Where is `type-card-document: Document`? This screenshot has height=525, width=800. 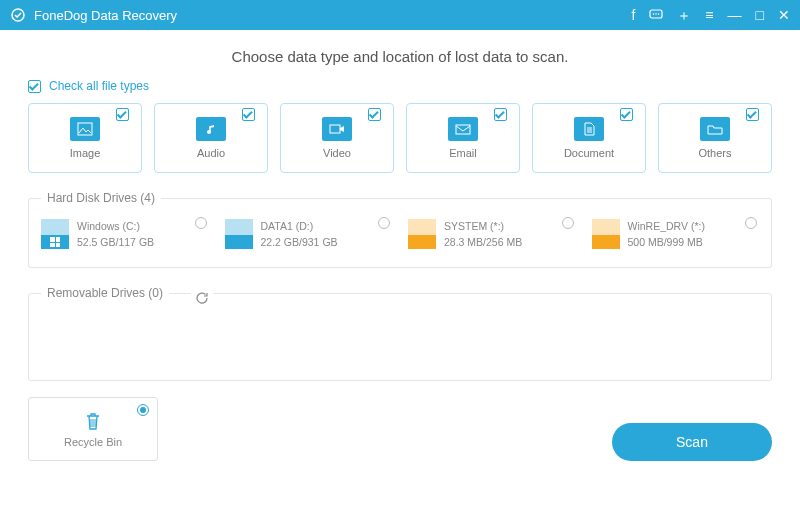 type-card-document: Document is located at coordinates (589, 138).